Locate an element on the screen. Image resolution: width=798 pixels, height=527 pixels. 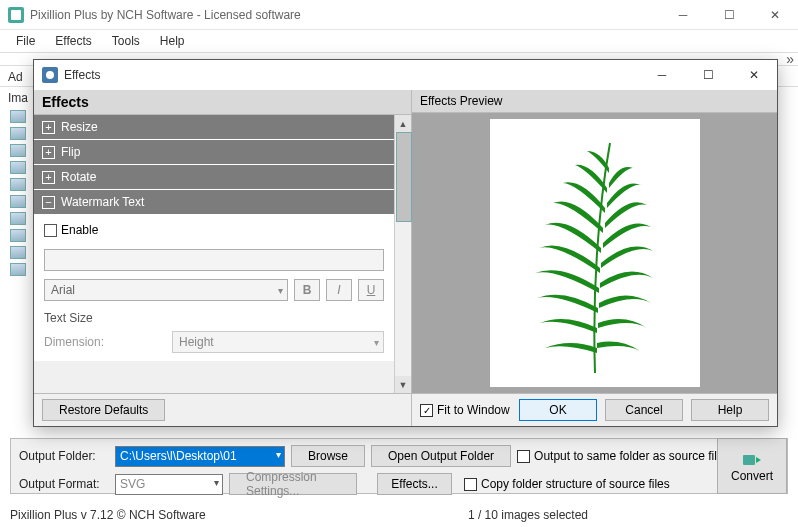
scroll-down-icon: ▼ is located at coordinates (403, 384).